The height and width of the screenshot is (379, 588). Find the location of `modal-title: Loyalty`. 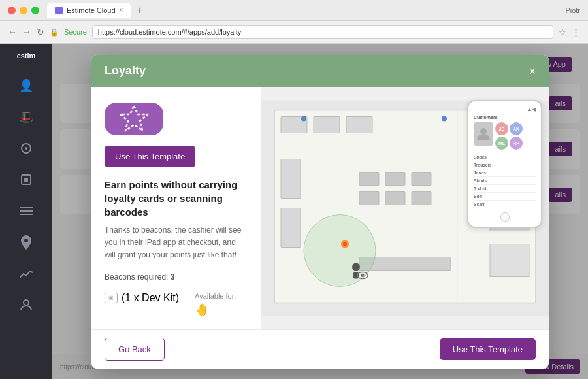

modal-title: Loyalty is located at coordinates (125, 71).